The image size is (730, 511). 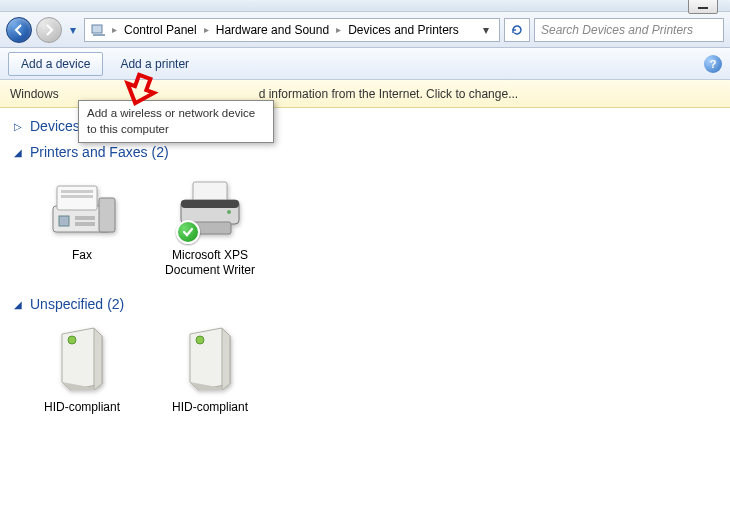 What do you see at coordinates (160, 152) in the screenshot?
I see `group-printers-count: (2)` at bounding box center [160, 152].